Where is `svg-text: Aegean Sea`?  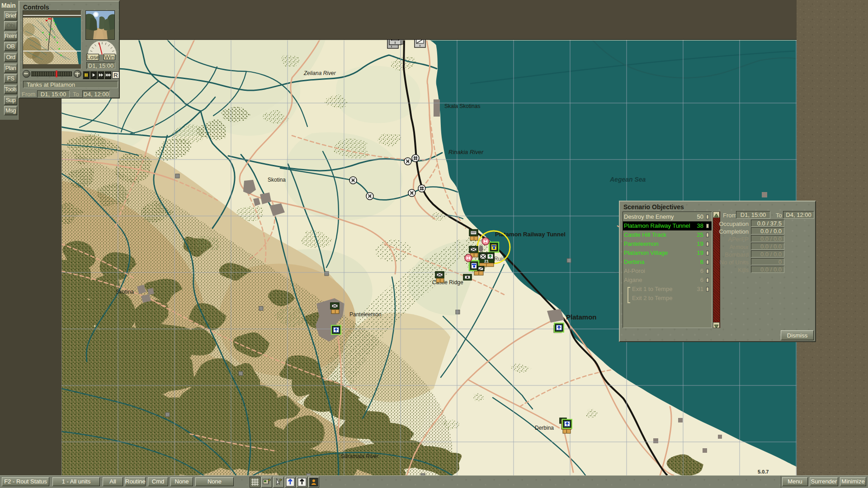 svg-text: Aegean Sea is located at coordinates (627, 179).